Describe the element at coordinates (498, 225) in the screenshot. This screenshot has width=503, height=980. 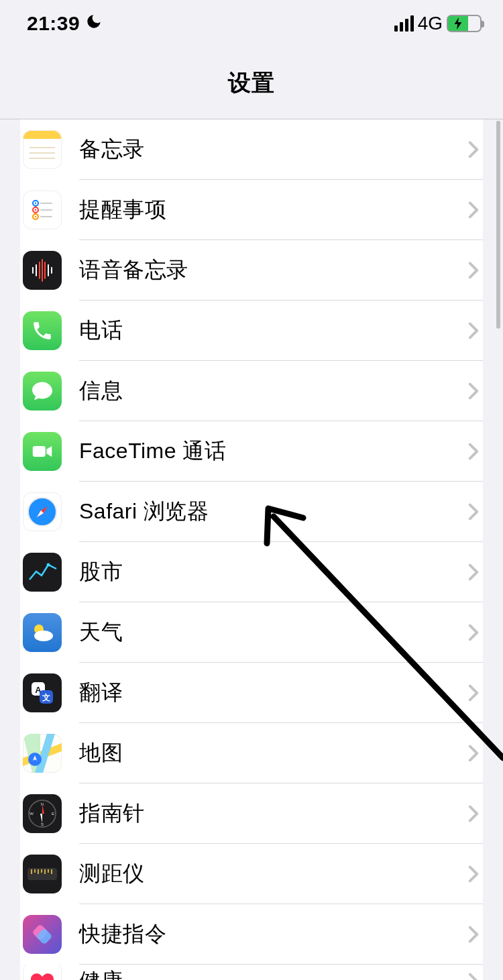
I see `scrollbar` at that location.